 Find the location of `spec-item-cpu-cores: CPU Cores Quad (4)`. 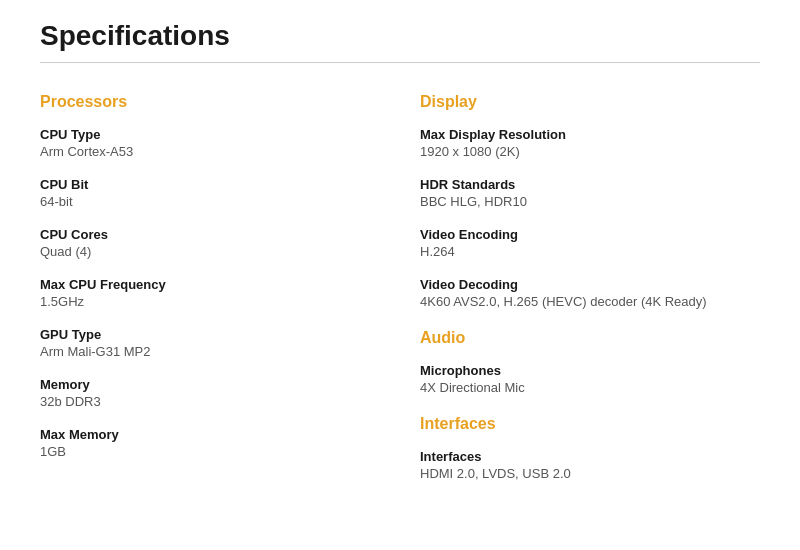

spec-item-cpu-cores: CPU Cores Quad (4) is located at coordinates (210, 243).